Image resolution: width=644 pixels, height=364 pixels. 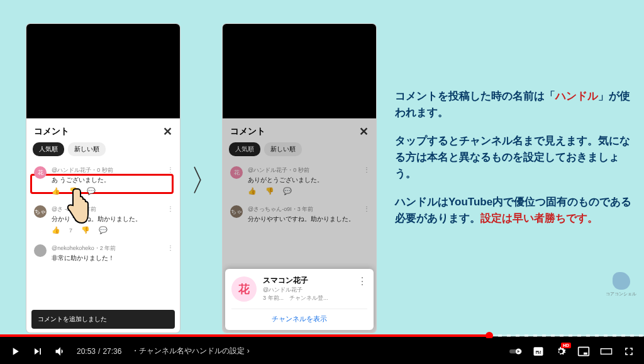 I want to click on channel-watermark: コアコンシェル, so click(x=621, y=285).